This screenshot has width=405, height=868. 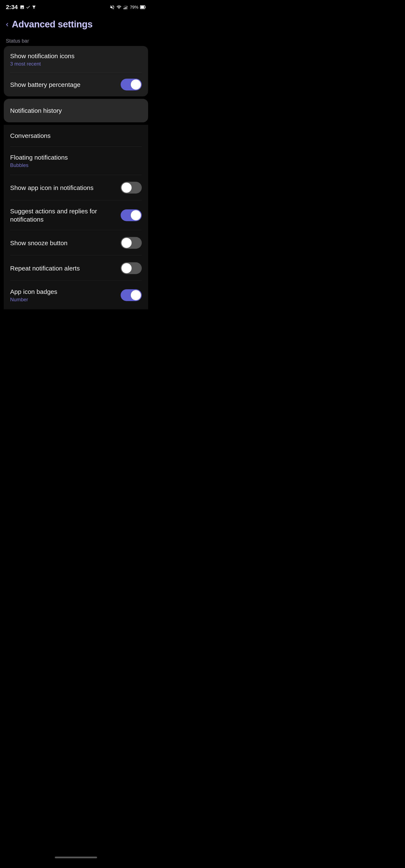 What do you see at coordinates (76, 71) in the screenshot?
I see `status-bar-card: Show notification icons 3 most recent Sh…` at bounding box center [76, 71].